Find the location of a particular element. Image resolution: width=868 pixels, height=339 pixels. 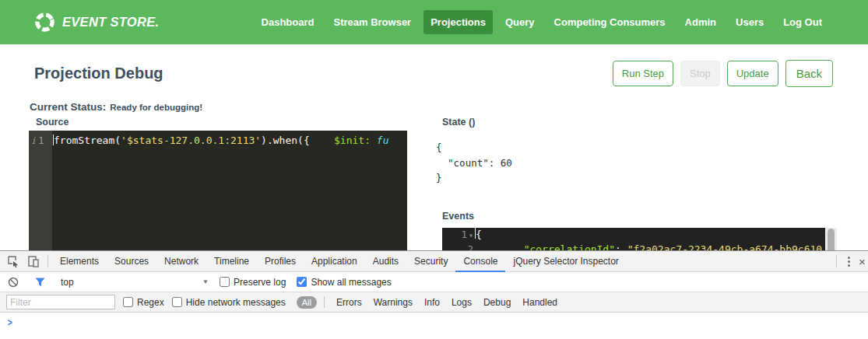

update-button: Update is located at coordinates (753, 73).